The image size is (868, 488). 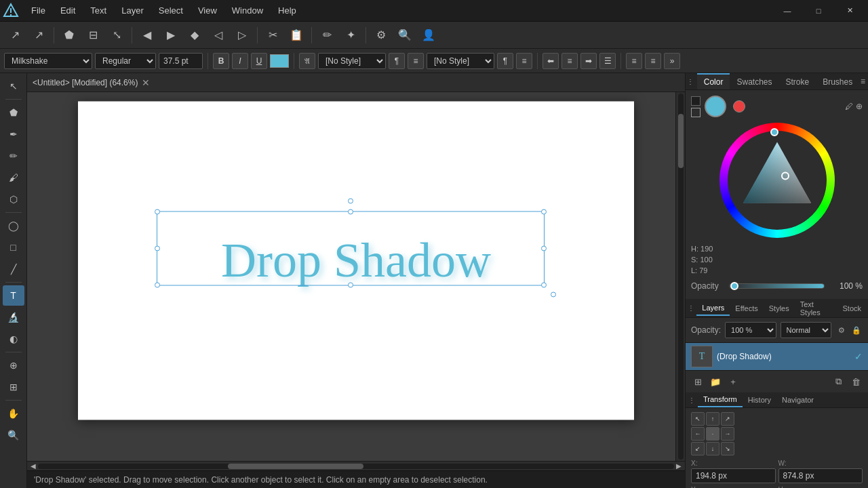 What do you see at coordinates (38, 11) in the screenshot?
I see `menu-item-file: File` at bounding box center [38, 11].